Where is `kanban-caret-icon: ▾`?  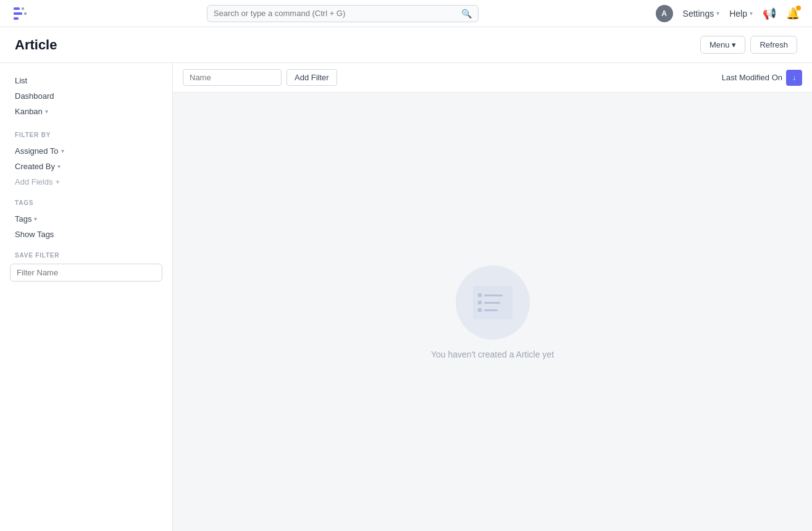 kanban-caret-icon: ▾ is located at coordinates (47, 111).